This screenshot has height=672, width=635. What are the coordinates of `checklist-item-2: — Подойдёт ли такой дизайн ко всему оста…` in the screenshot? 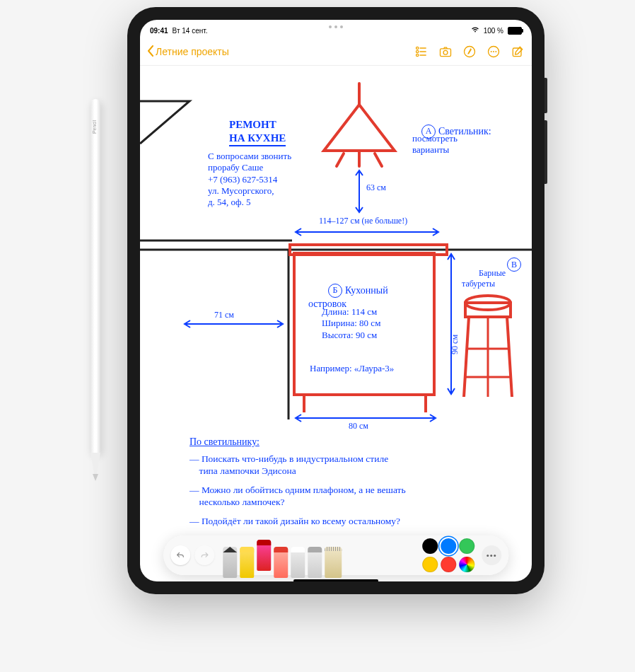 It's located at (295, 522).